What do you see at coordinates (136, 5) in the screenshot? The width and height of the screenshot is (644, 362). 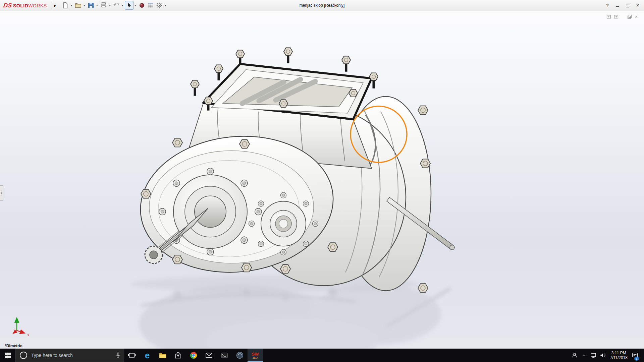 I see `select-tool-dropdown: ▾` at bounding box center [136, 5].